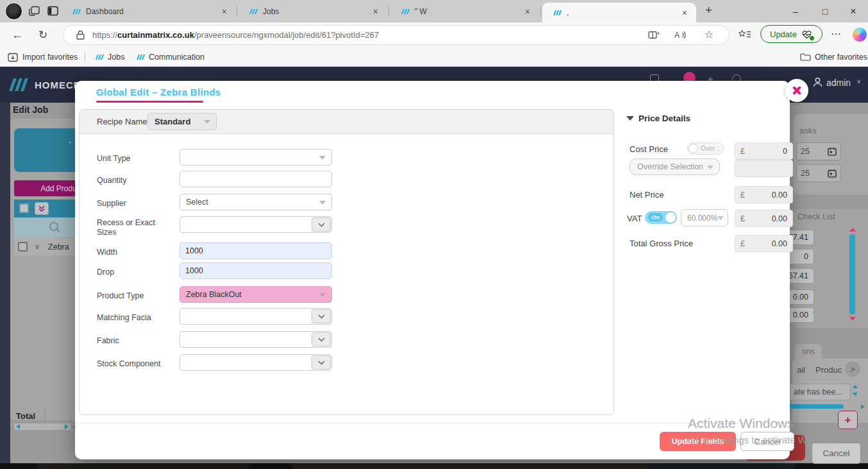 The height and width of the screenshot is (469, 868). I want to click on tab-actions-icon, so click(53, 12).